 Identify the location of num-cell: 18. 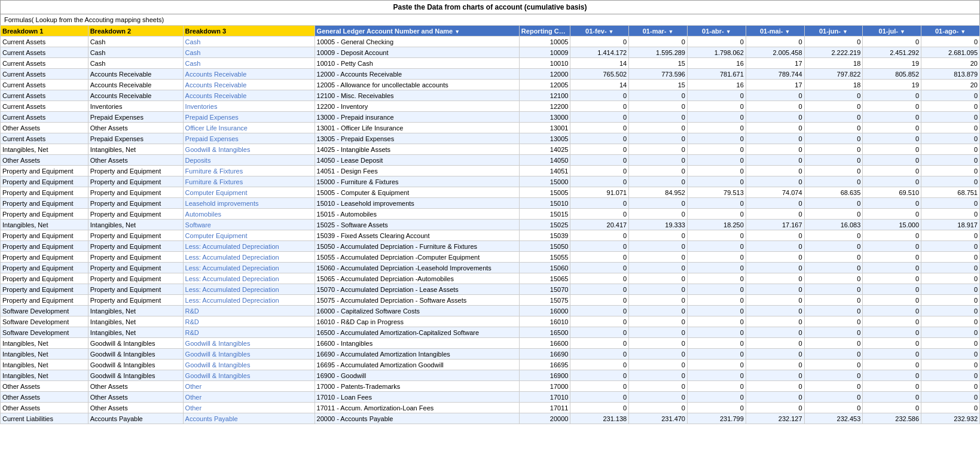
(834, 85).